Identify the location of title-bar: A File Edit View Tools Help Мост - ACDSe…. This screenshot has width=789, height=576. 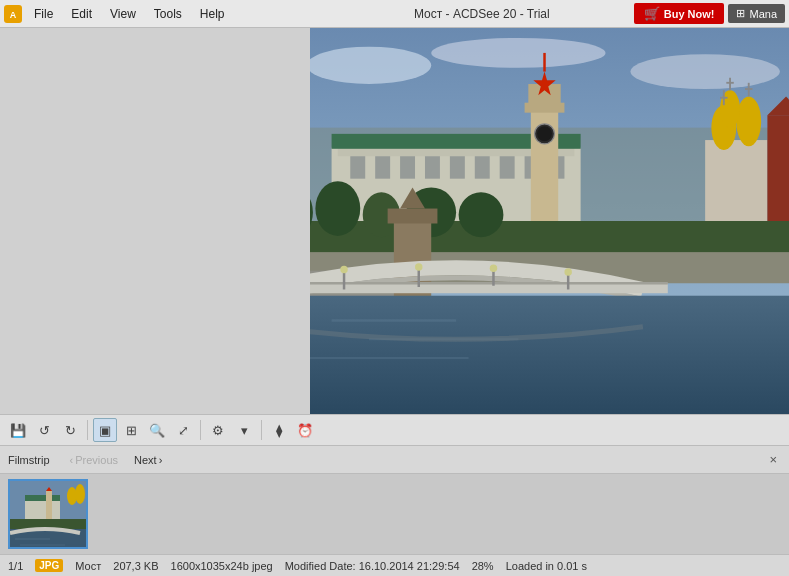
(394, 14).